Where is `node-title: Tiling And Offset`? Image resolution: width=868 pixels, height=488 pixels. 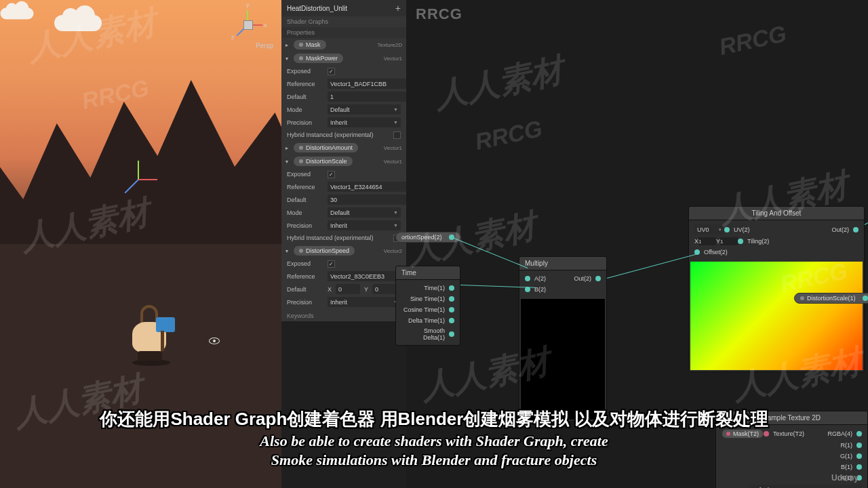 node-title: Tiling And Offset is located at coordinates (776, 214).